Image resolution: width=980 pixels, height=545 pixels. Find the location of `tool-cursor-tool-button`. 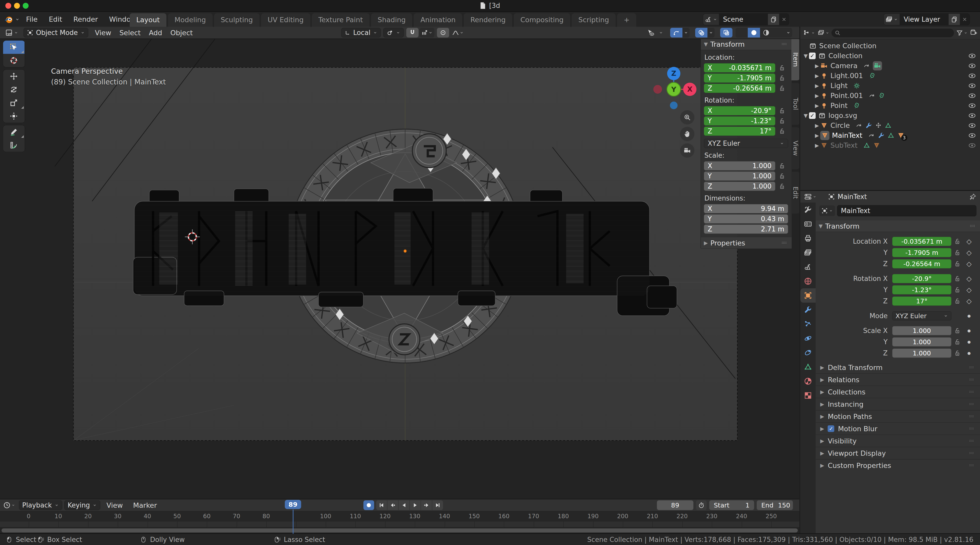

tool-cursor-tool-button is located at coordinates (14, 60).